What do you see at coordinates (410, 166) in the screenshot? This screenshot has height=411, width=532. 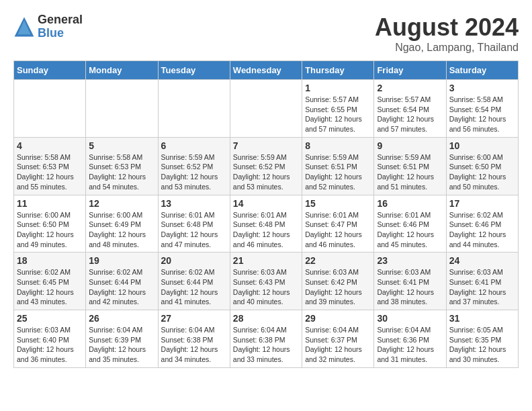 I see `calendar-cell: 9Sunrise: 5:59 AMSunset: 6:51 PMDaylight…` at bounding box center [410, 166].